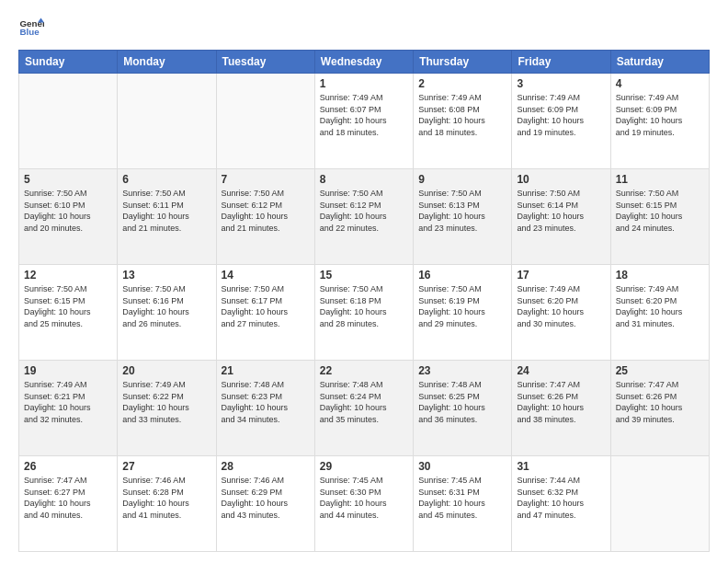 This screenshot has width=728, height=563. What do you see at coordinates (463, 217) in the screenshot?
I see `day-cell: 9Sunrise: 7:50 AM Sunset: 6:13 PM Daylig…` at bounding box center [463, 217].